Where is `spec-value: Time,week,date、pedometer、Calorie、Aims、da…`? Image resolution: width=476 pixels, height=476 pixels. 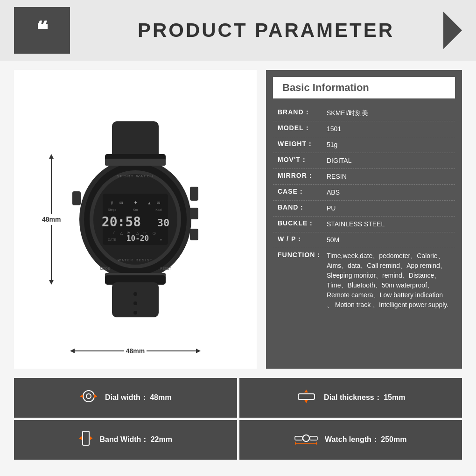
spec-value: Time,week,date、pedometer、Calorie、Aims、da… is located at coordinates (388, 280).